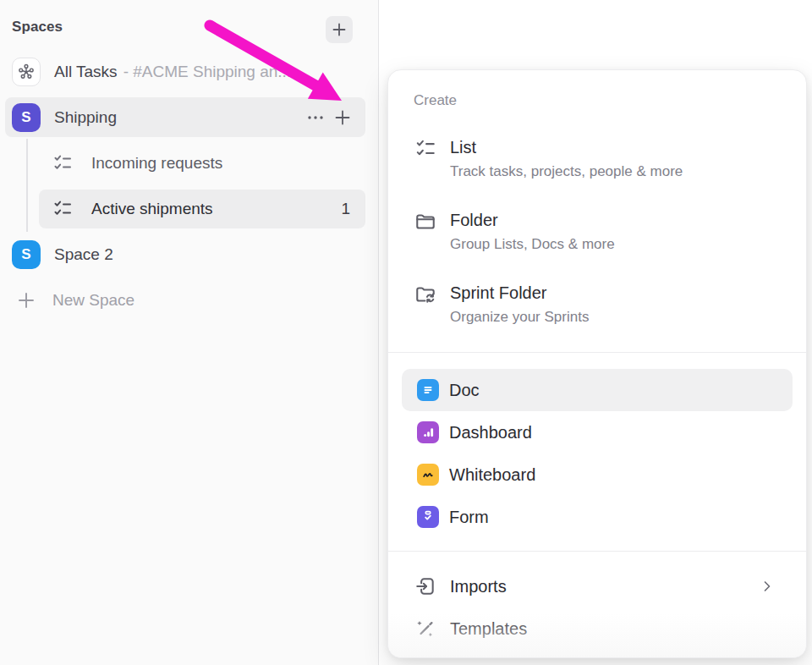  Describe the element at coordinates (491, 433) in the screenshot. I see `dashboard-item-title: Dashboard` at that location.